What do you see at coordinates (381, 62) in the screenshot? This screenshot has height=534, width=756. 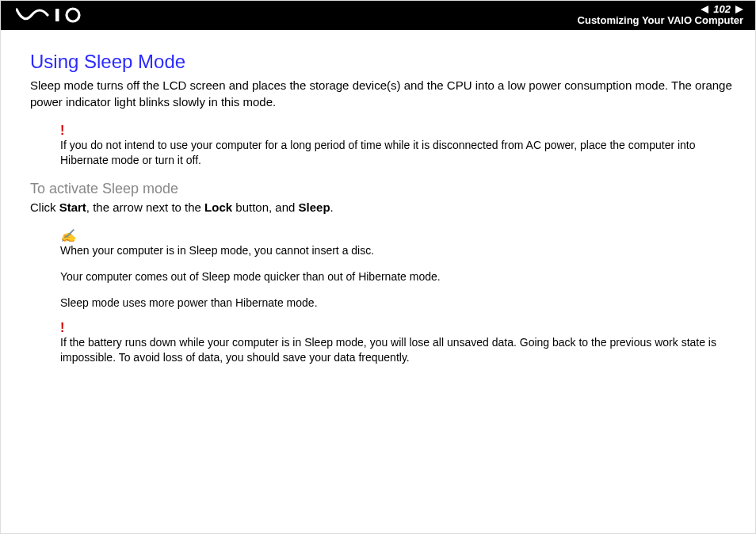 I see `page-title: Using Sleep Mode` at bounding box center [381, 62].